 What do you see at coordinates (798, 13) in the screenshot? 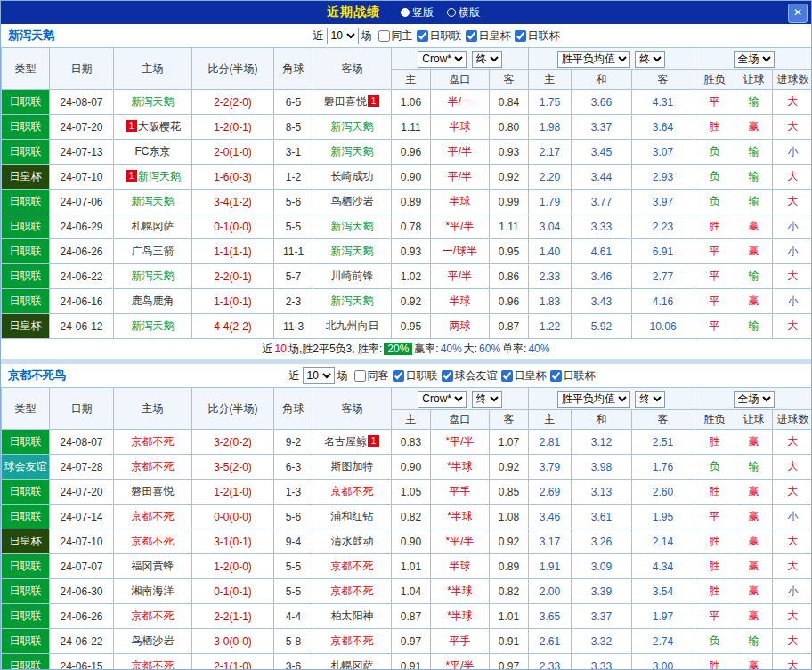
I see `close-button: ✕` at bounding box center [798, 13].